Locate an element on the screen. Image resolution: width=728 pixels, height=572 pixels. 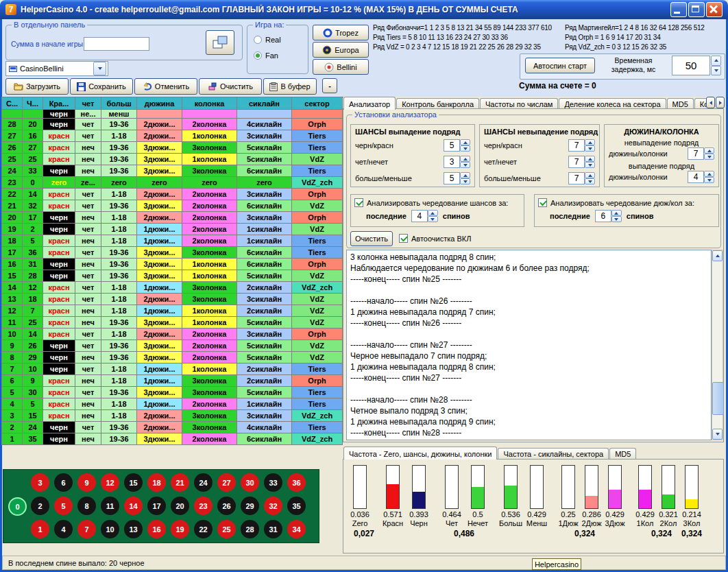
start-sum-input is located at coordinates (117, 44).